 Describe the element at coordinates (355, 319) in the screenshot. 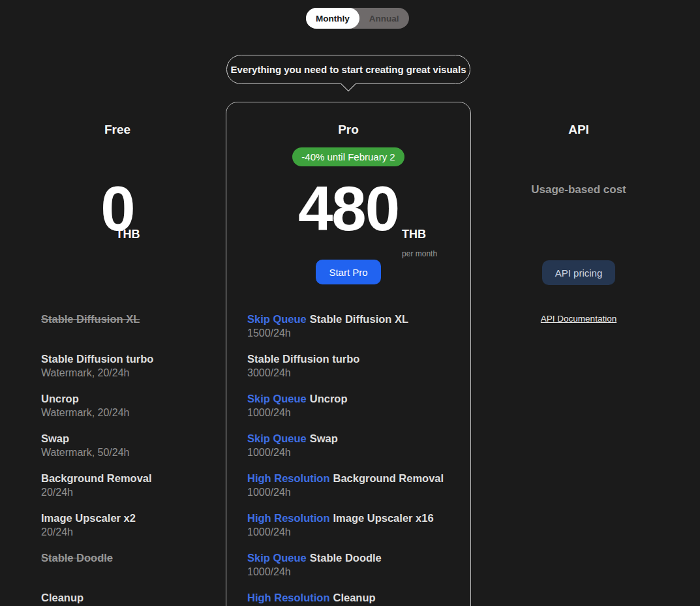

I see `feature-title: Skip QueueStable Diffusion XL` at that location.